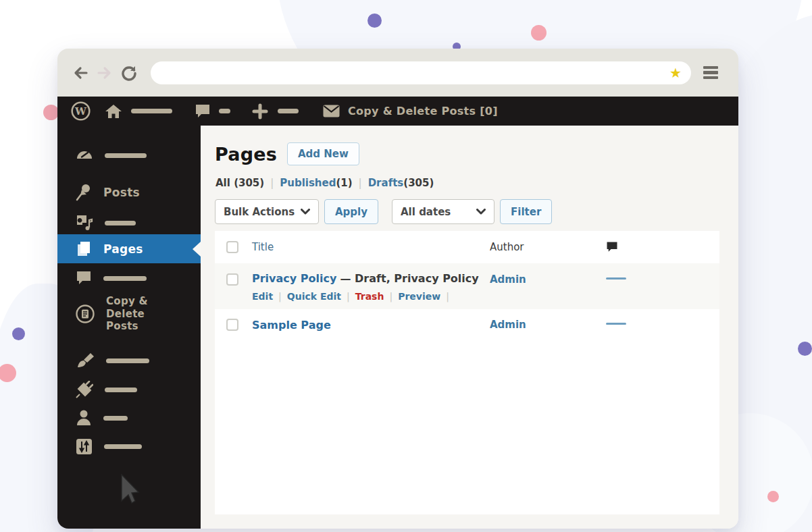 The width and height of the screenshot is (812, 532). I want to click on sidebar-item-pages: Pages, so click(129, 248).